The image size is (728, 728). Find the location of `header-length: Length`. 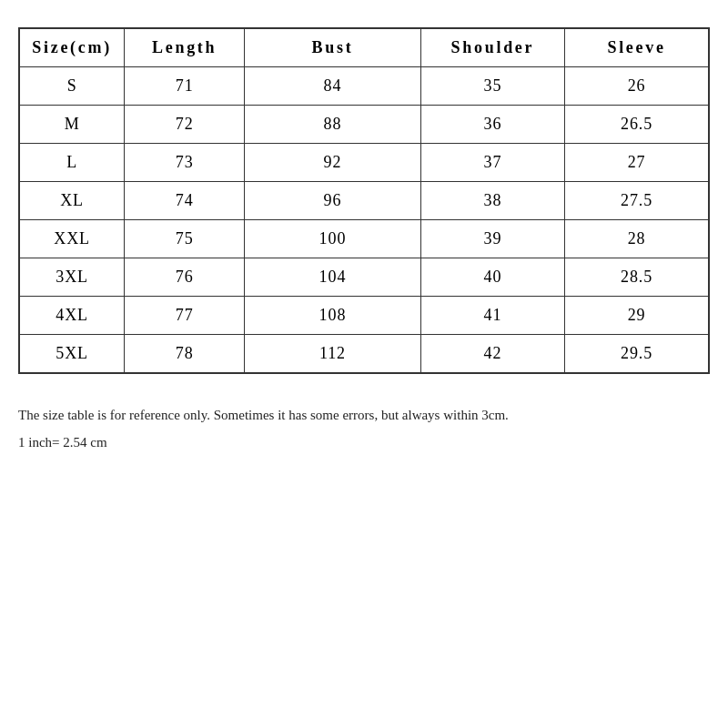

header-length: Length is located at coordinates (185, 47).